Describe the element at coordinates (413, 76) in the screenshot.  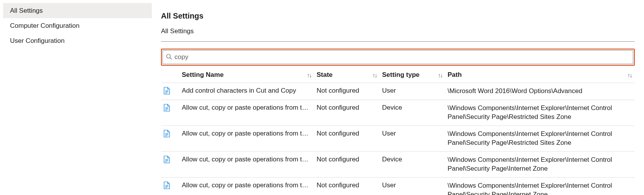
I see `column-header-setting-type: Setting type ↑↓` at that location.